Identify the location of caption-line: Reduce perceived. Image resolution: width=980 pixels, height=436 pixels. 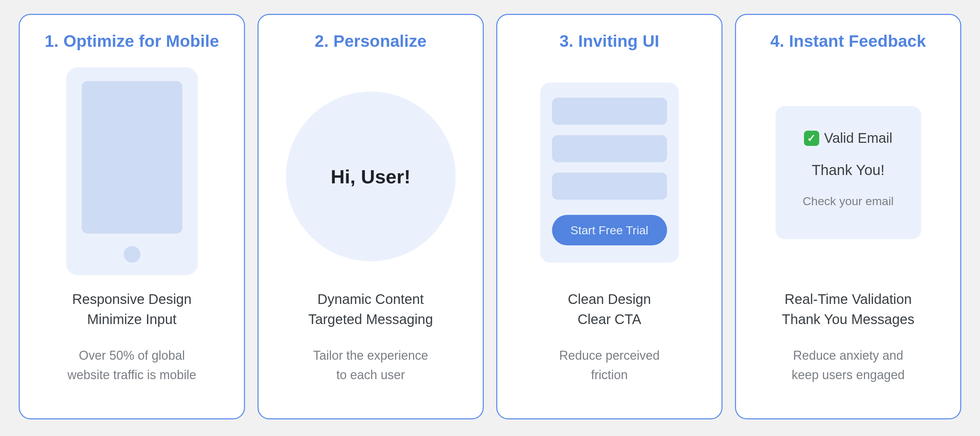
(609, 355).